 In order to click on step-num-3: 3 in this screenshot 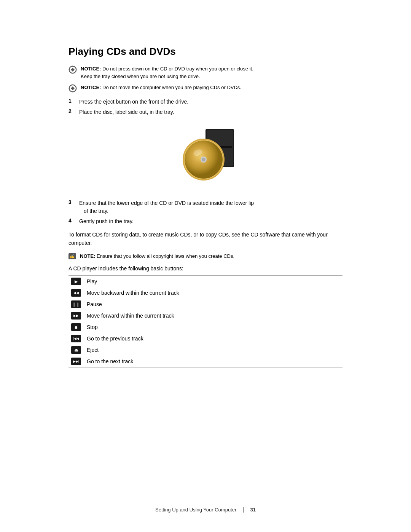, I will do `click(74, 202)`.